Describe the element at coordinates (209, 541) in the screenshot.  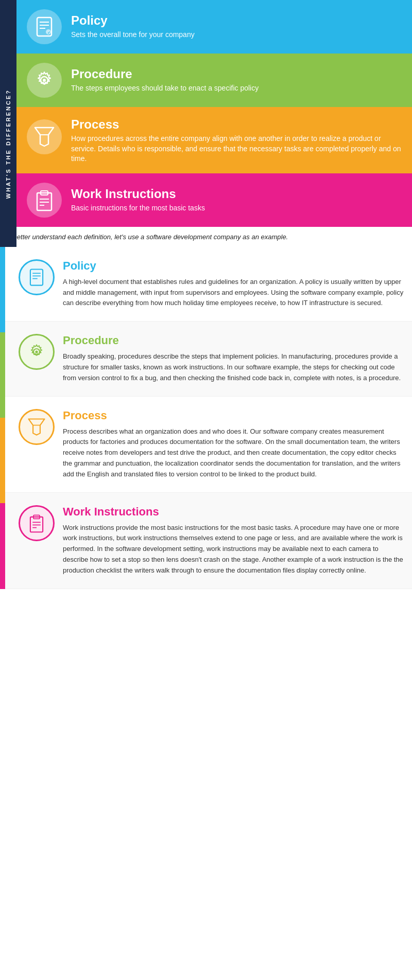
I see `workinstructions-detail-item: Work Instructions Work instructions prov…` at that location.